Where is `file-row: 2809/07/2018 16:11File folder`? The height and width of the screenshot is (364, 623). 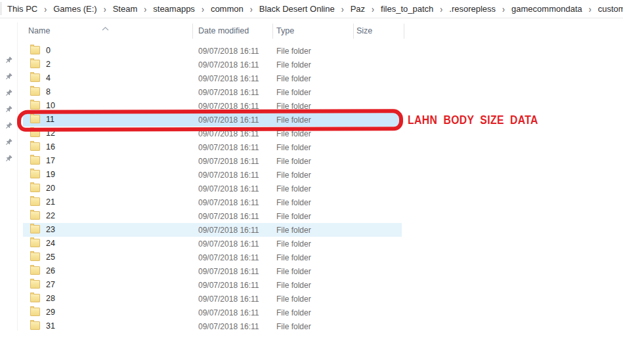 file-row: 2809/07/2018 16:11File folder is located at coordinates (213, 299).